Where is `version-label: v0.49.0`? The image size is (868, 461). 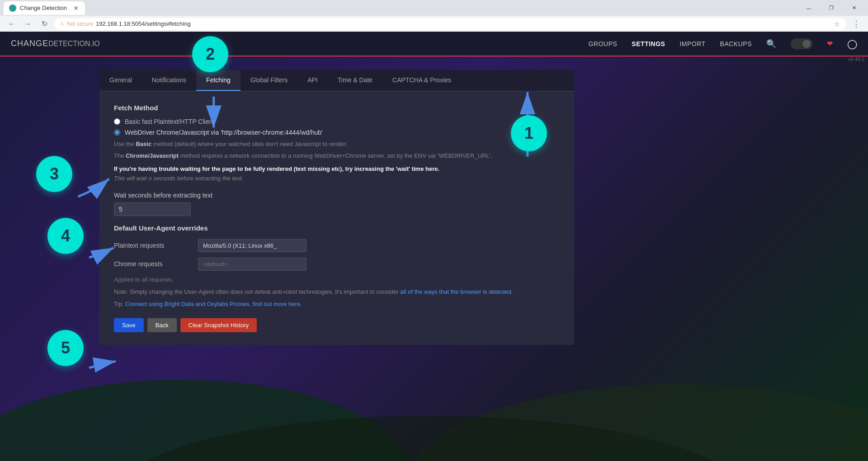 version-label: v0.49.0 is located at coordinates (856, 59).